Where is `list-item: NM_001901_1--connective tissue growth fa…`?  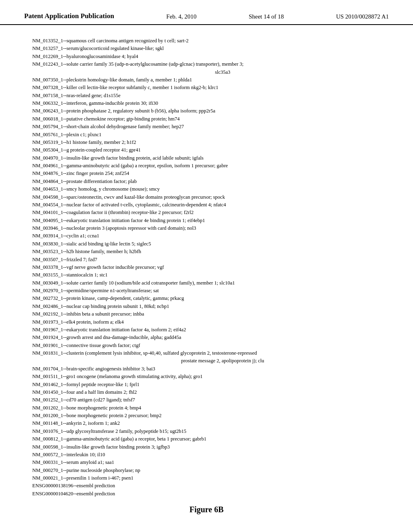
list-item: NM_001901_1--connective tissue growth fa… is located at coordinates (206, 346).